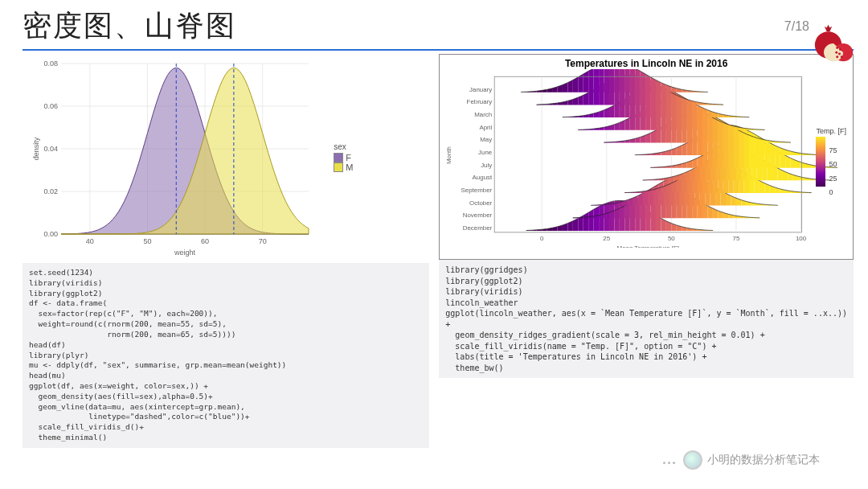 The width and height of the screenshot is (868, 489). What do you see at coordinates (185, 253) in the screenshot?
I see `svg-text: weight` at bounding box center [185, 253].